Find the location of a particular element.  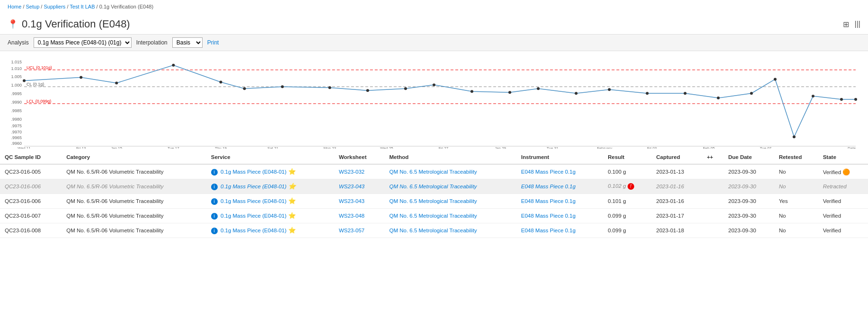

cell-captured: 2023-01-13 is located at coordinates (677, 172).